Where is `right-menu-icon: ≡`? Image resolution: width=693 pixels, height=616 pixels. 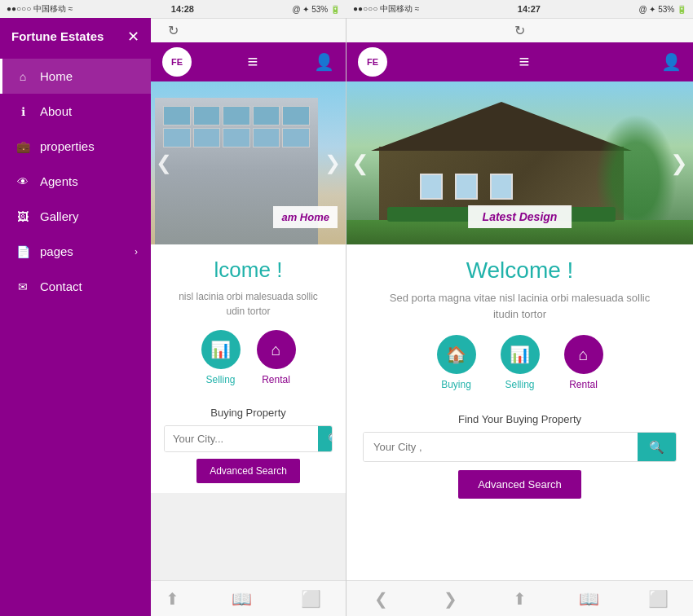
right-menu-icon: ≡ is located at coordinates (525, 62).